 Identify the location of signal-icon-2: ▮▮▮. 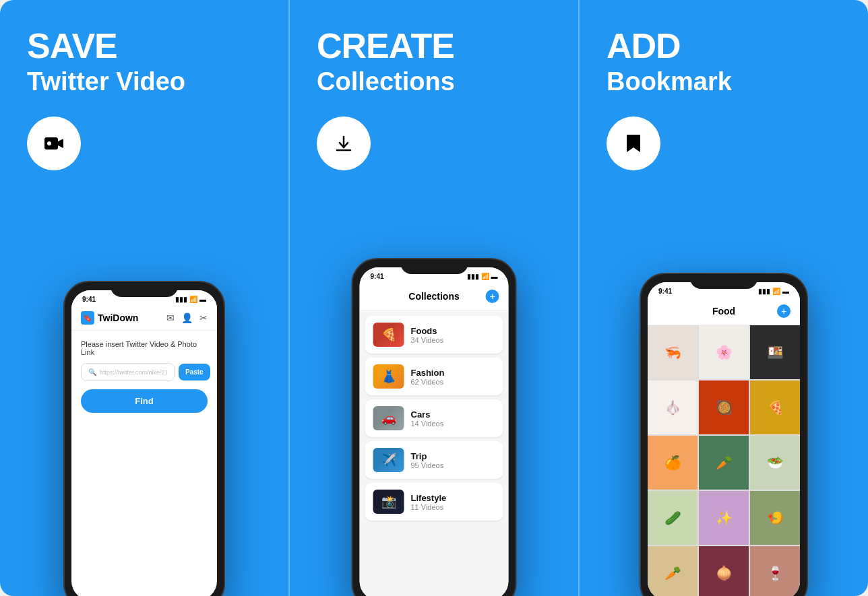
(473, 276).